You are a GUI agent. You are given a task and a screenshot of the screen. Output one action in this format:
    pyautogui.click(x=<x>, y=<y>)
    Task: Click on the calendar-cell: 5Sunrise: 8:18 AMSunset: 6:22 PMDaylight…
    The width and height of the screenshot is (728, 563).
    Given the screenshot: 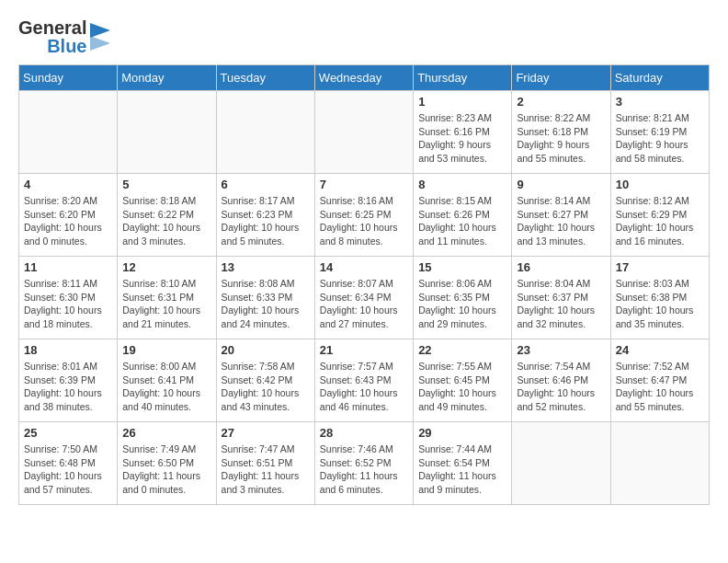 What is the action you would take?
    pyautogui.click(x=167, y=215)
    